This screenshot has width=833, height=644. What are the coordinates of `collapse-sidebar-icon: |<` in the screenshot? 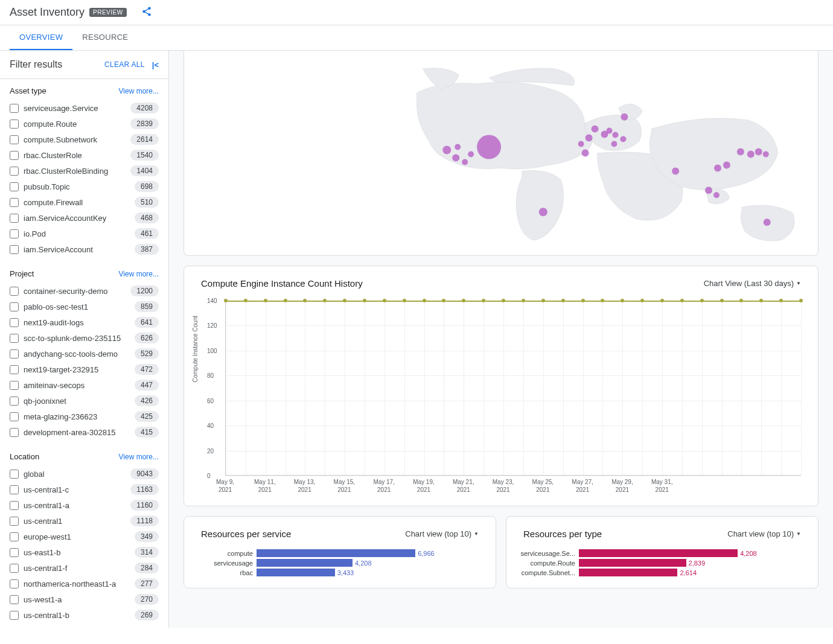 It's located at (156, 65).